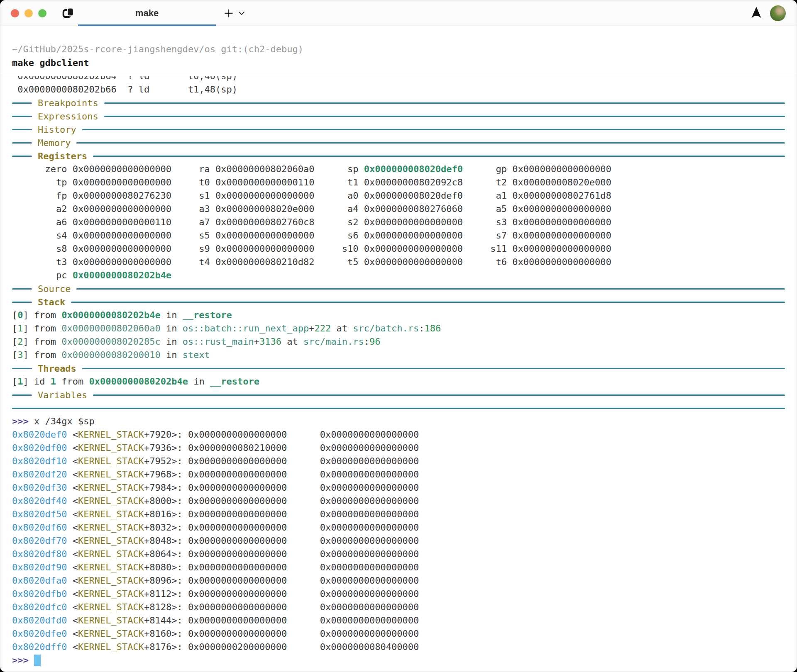 The image size is (797, 672). Describe the element at coordinates (68, 103) in the screenshot. I see `section-label: Breakpoints` at that location.